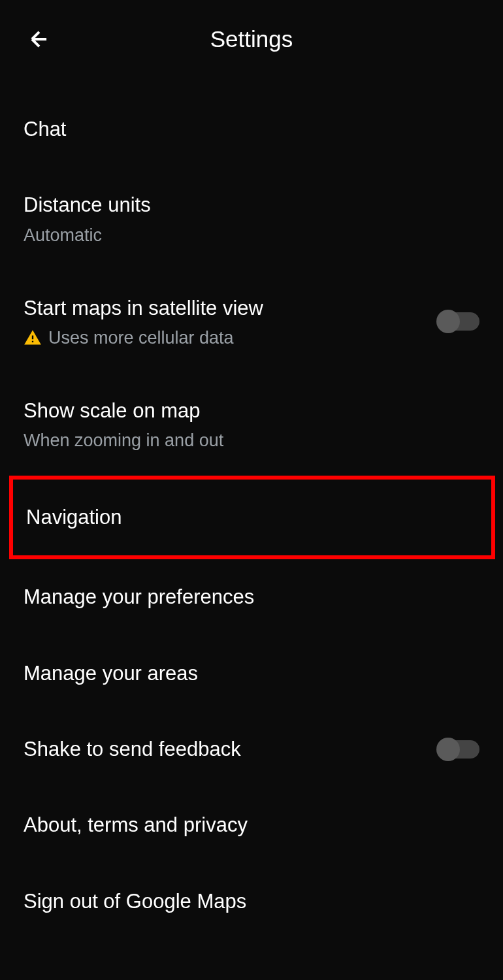 The height and width of the screenshot is (980, 503). Describe the element at coordinates (252, 825) in the screenshot. I see `setting-about: About, terms and privacy` at that location.